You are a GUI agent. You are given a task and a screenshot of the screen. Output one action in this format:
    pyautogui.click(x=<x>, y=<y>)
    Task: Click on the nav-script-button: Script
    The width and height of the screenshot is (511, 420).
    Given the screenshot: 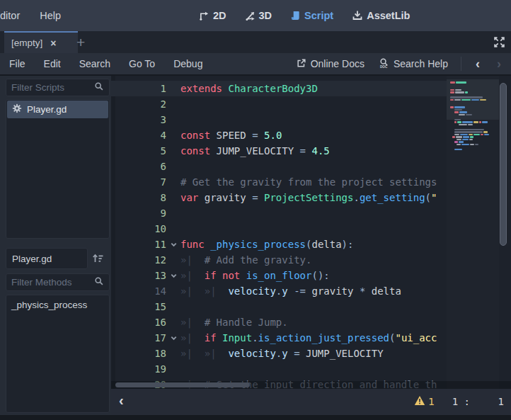 What is the action you would take?
    pyautogui.click(x=311, y=16)
    